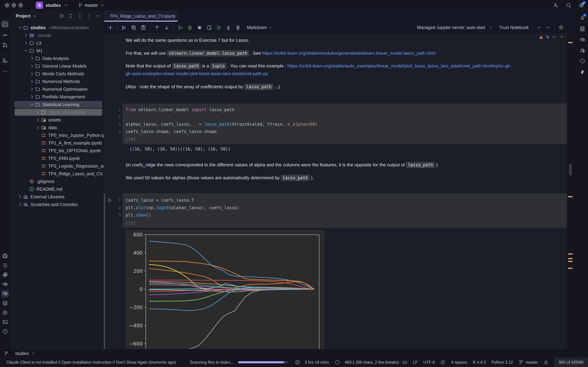 This screenshot has height=367, width=588. I want to click on tree-item-numerical-optimisation: Numerical Optimisation, so click(57, 89).